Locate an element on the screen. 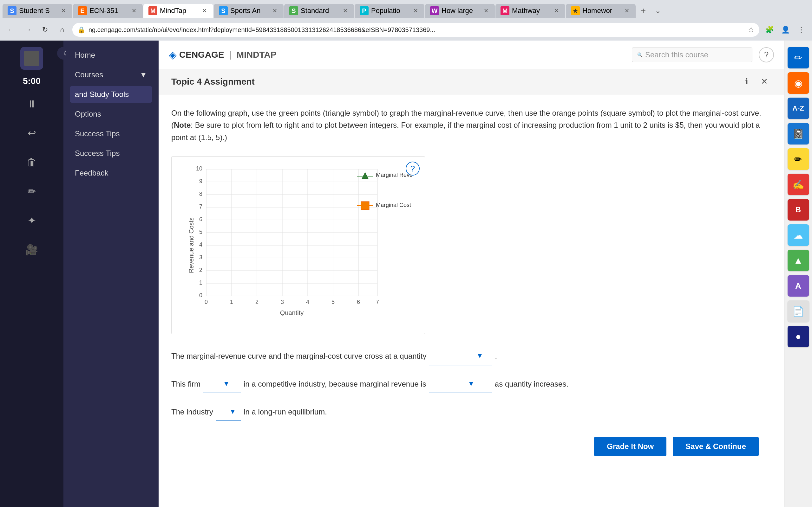 This screenshot has width=812, height=507. sidebar-bingo-icon: B is located at coordinates (798, 210).